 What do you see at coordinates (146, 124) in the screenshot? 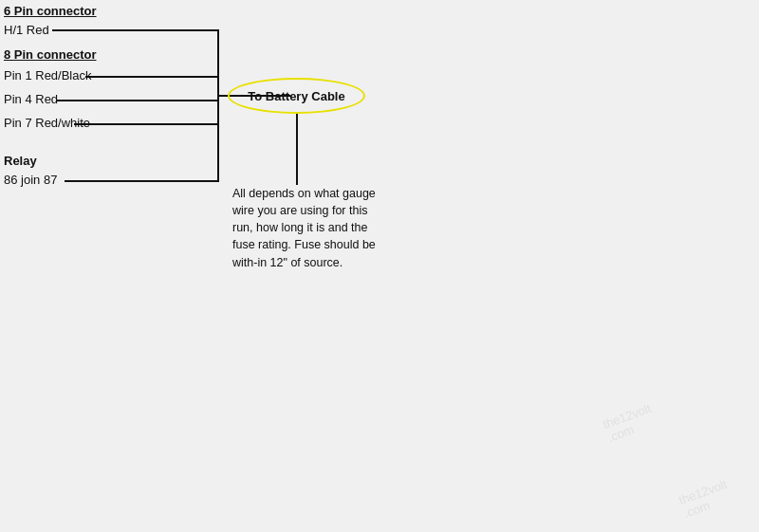
I see `pin7-wire` at bounding box center [146, 124].